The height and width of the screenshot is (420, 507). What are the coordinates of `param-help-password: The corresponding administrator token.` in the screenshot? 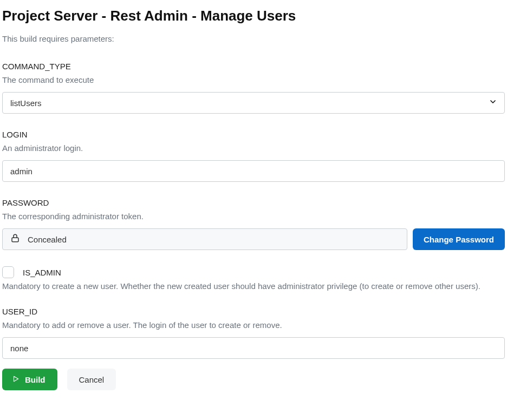 It's located at (253, 216).